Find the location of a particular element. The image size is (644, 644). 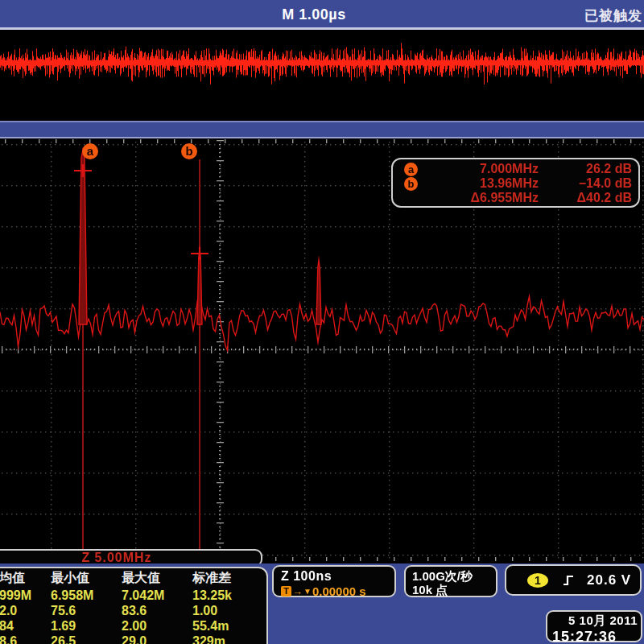

zoom-timebase-readout: Z 100ns is located at coordinates (338, 576).